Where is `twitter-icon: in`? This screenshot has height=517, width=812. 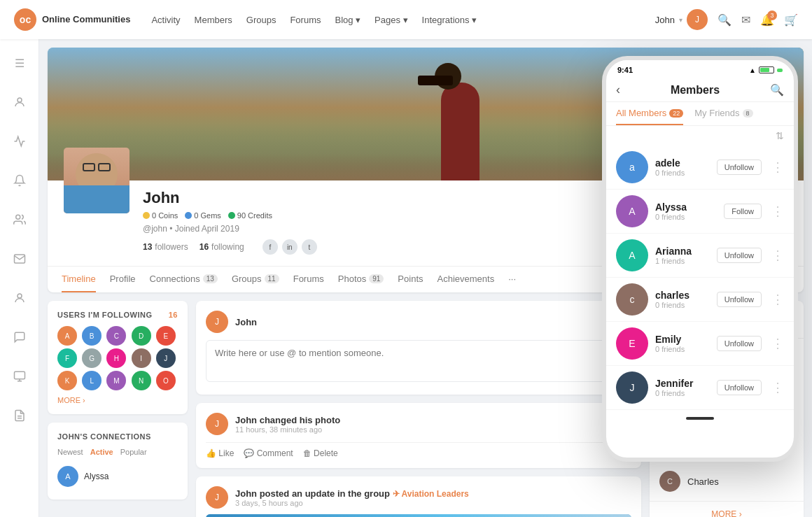 twitter-icon: in is located at coordinates (290, 247).